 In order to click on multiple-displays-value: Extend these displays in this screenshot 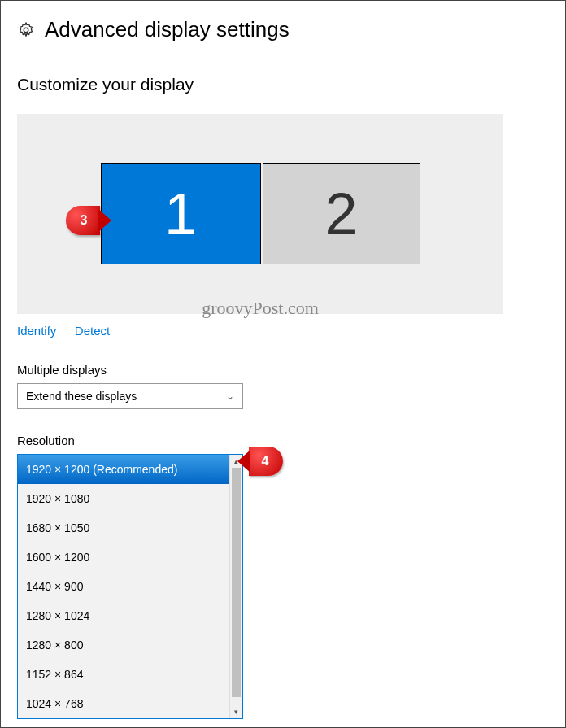, I will do `click(81, 396)`.